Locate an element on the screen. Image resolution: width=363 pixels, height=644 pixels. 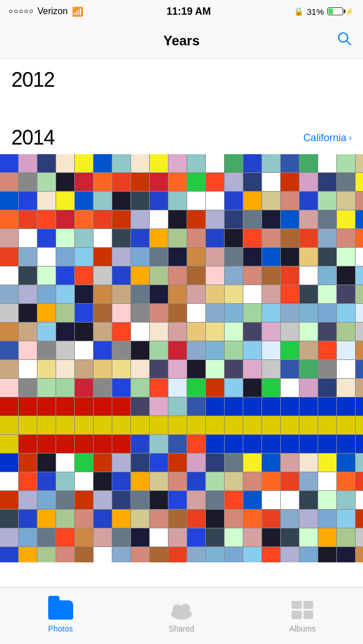
tab-photos: Photos is located at coordinates (61, 616).